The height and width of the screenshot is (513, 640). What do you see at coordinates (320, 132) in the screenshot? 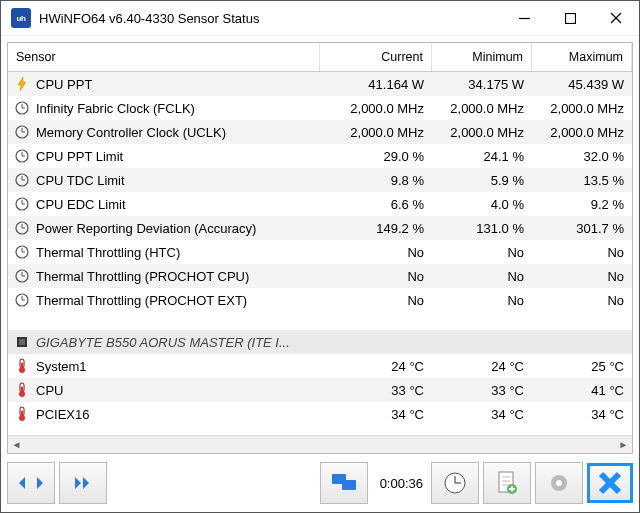
I see `table-row: Memory Controller Clock (UCLK)2,000.0 MH…` at bounding box center [320, 132].